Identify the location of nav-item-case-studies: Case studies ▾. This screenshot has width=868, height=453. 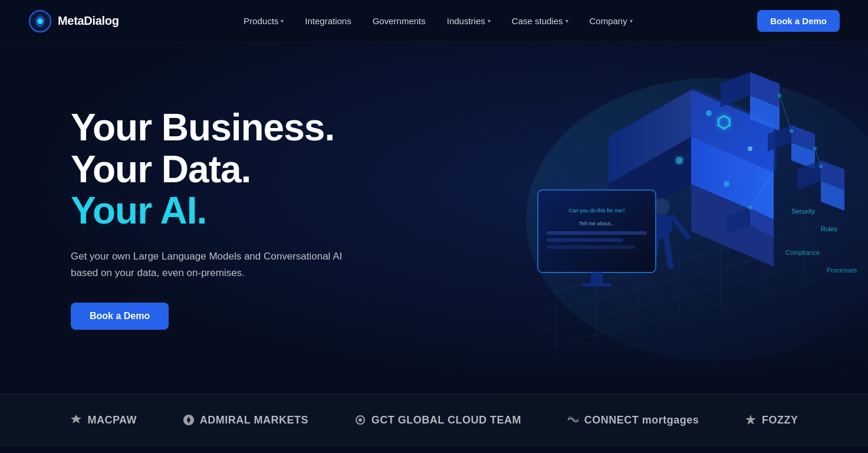
(540, 21).